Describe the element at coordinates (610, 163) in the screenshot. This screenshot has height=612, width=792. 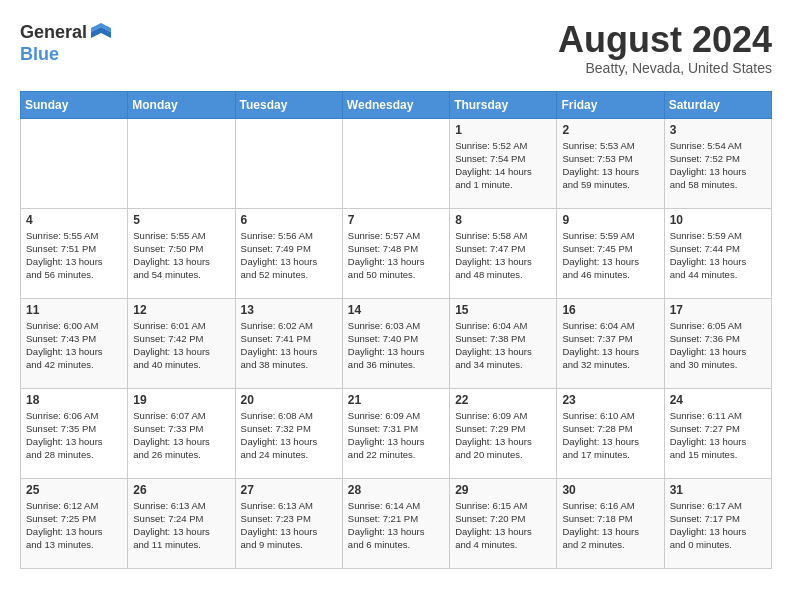
I see `calendar-cell: 2Sunrise: 5:53 AM Sunset: 7:53 PM Daylig…` at that location.